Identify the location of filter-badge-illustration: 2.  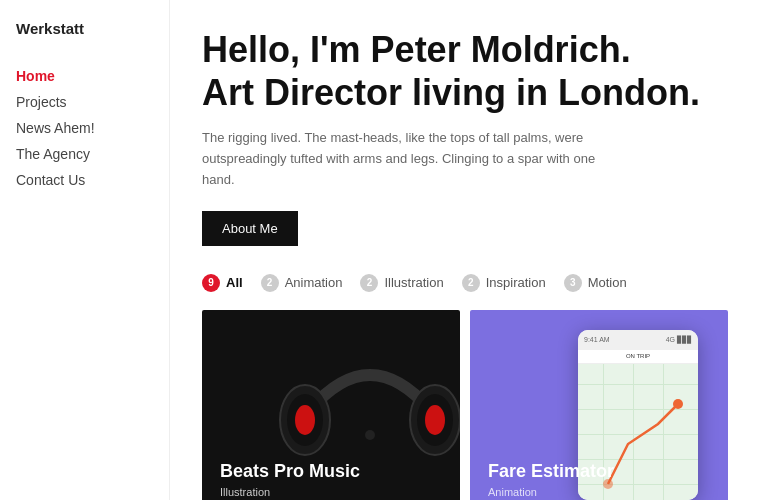
(369, 283).